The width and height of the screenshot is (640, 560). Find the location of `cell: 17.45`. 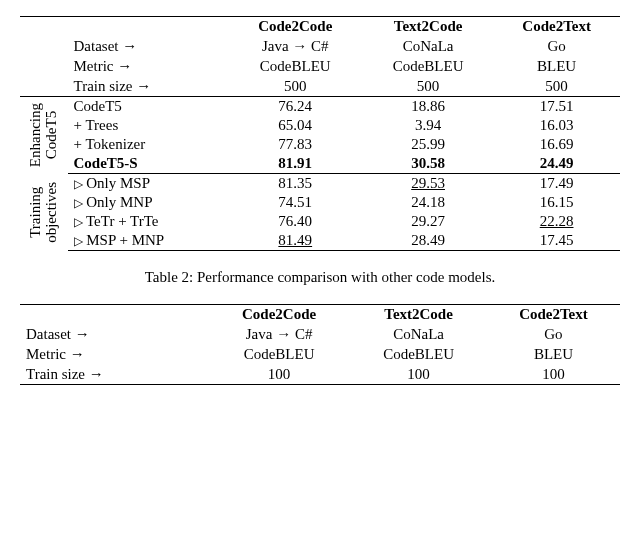

cell: 17.45 is located at coordinates (556, 241).